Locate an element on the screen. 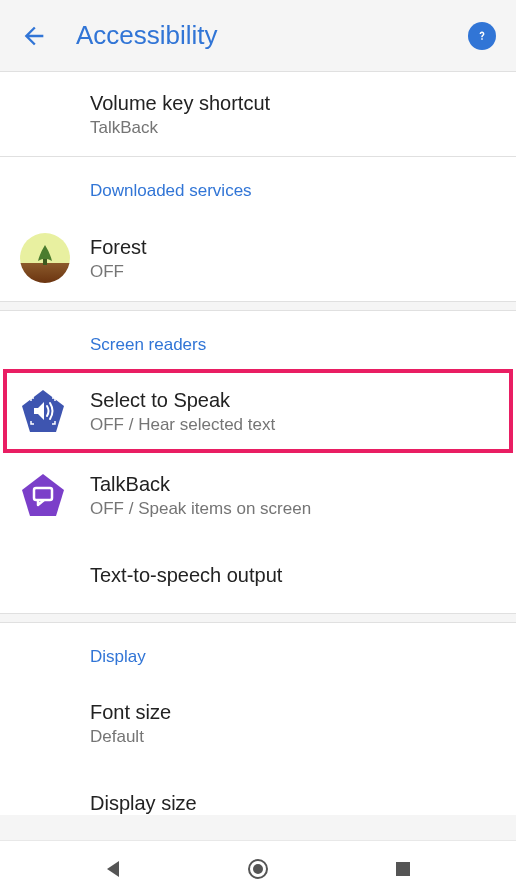 This screenshot has width=516, height=896. item-volume-key-shortcut: Volume key shortcut TalkBack is located at coordinates (258, 114).